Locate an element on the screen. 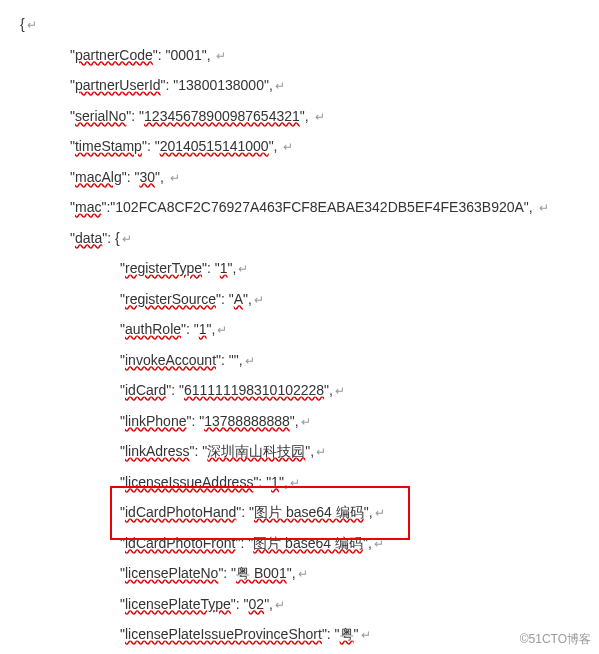  json-key: macAlg is located at coordinates (98, 177).